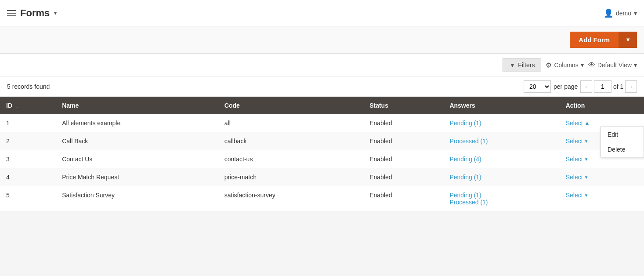 This screenshot has width=644, height=276. Describe the element at coordinates (137, 123) in the screenshot. I see `cell-name: All elements example` at that location.